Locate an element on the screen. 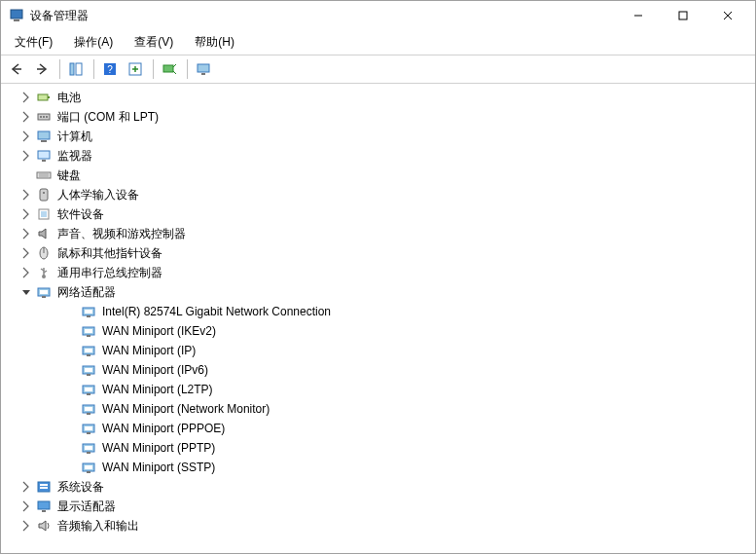 The height and width of the screenshot is (554, 756). tree-category: 网络适配器 is located at coordinates (383, 292).